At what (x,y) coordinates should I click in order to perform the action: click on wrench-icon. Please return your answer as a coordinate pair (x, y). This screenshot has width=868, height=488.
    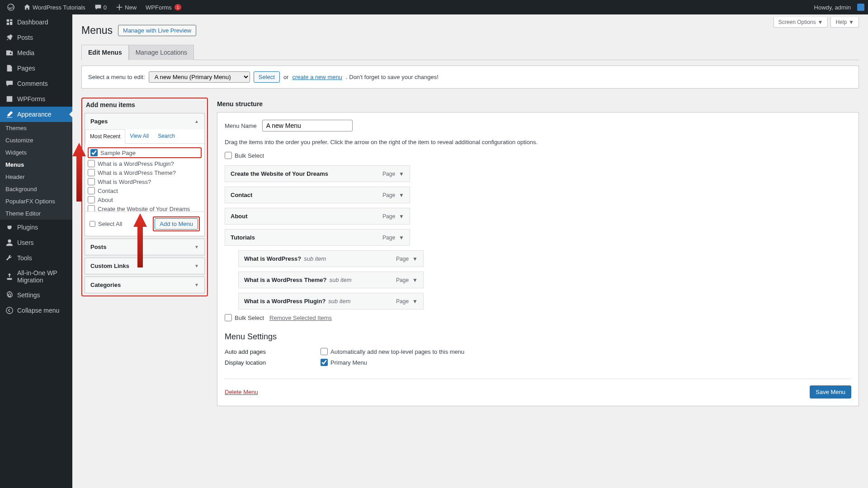
    Looking at the image, I should click on (9, 258).